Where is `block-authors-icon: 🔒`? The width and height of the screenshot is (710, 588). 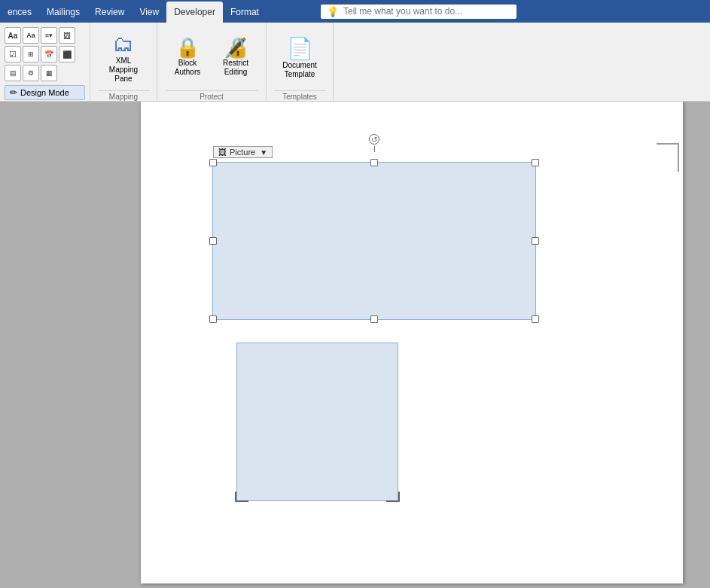 block-authors-icon: 🔒 is located at coordinates (187, 47).